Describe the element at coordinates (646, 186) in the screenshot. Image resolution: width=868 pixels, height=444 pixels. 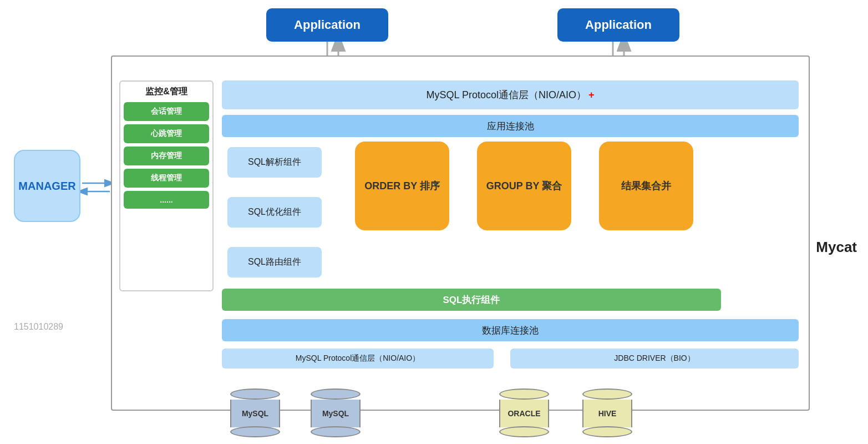
I see `result-label: 结果集合并` at that location.